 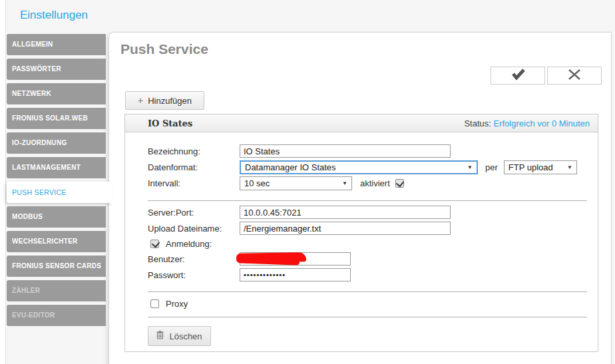 What do you see at coordinates (56, 143) in the screenshot?
I see `sidebar-item-io-zuordnung: IO-ZUORDNUNG` at bounding box center [56, 143].